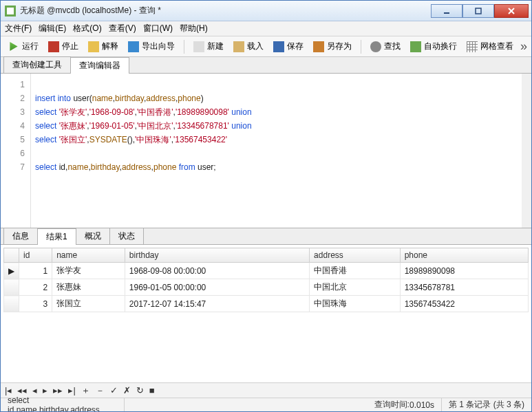 This screenshot has width=532, height=412. I want to click on stop-button: 停止, so click(63, 47).